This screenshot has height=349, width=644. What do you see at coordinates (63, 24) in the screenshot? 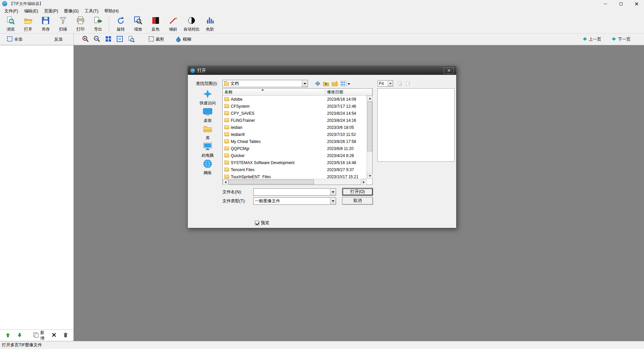
I see `scan-button: 扫描` at bounding box center [63, 24].